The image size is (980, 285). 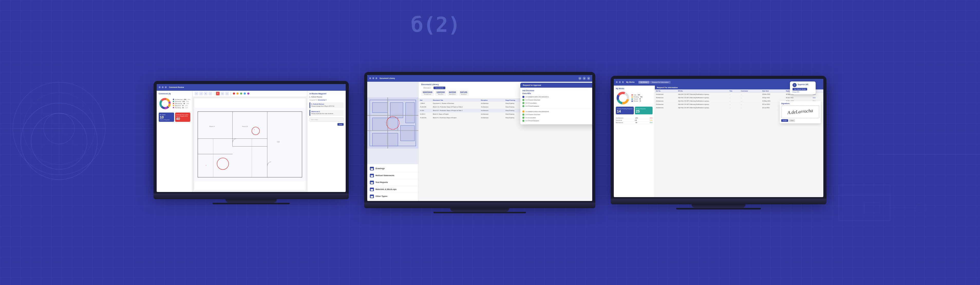 I want to click on nav-method-statements: Method Statements, so click(x=393, y=176).